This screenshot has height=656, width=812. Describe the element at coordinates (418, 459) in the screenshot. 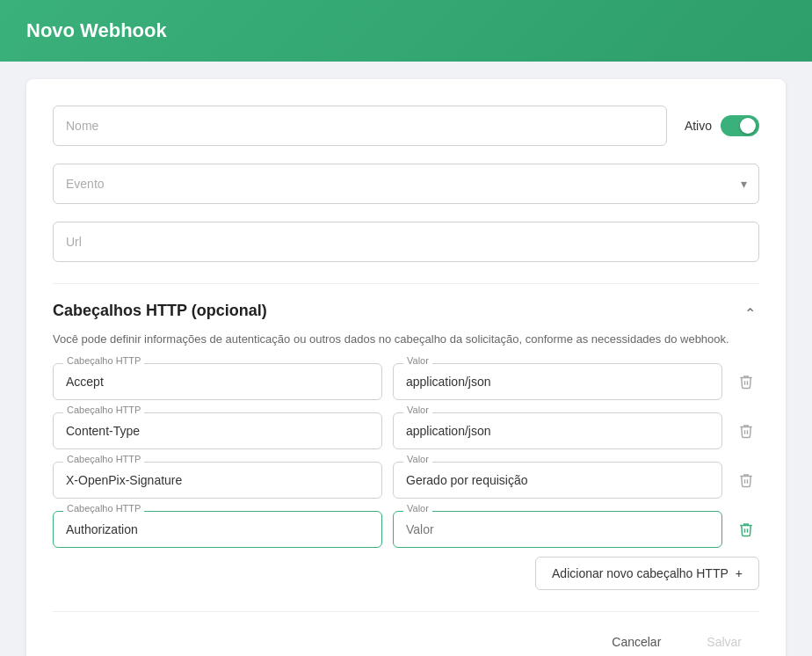

I see `header-value-label-2: Valor` at that location.